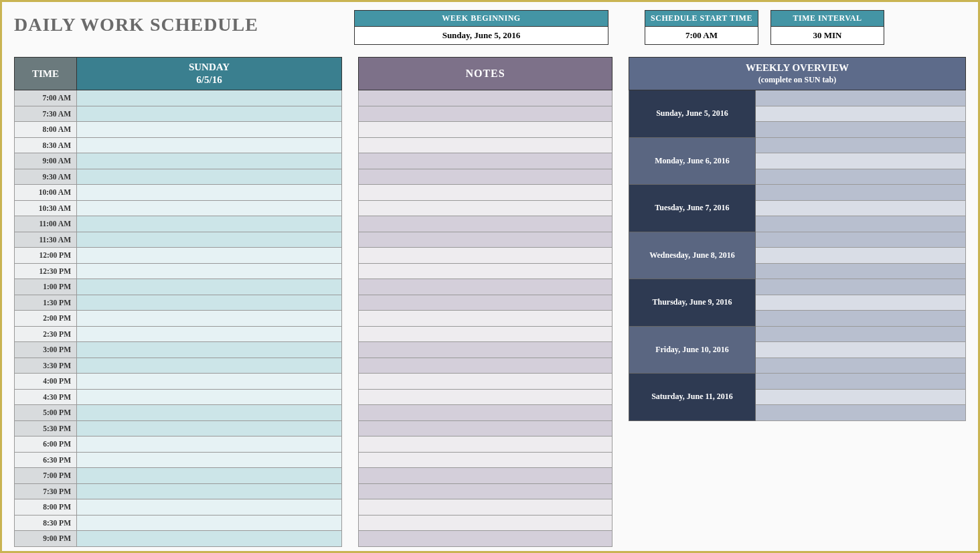 This screenshot has height=553, width=980. Describe the element at coordinates (692, 351) in the screenshot. I see `weekly-day-label: Friday, June 10, 2016` at that location.